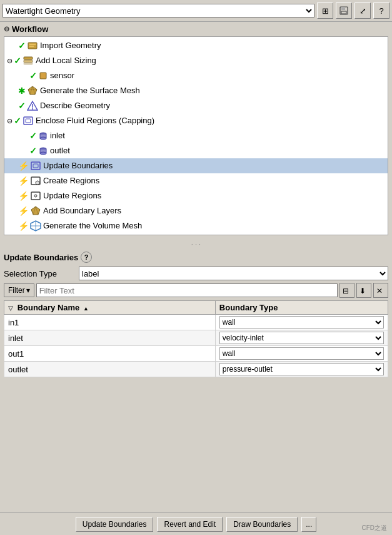  Describe the element at coordinates (196, 46) in the screenshot. I see `tree-item-import-geometry: ✓ Import Geometry` at that location.